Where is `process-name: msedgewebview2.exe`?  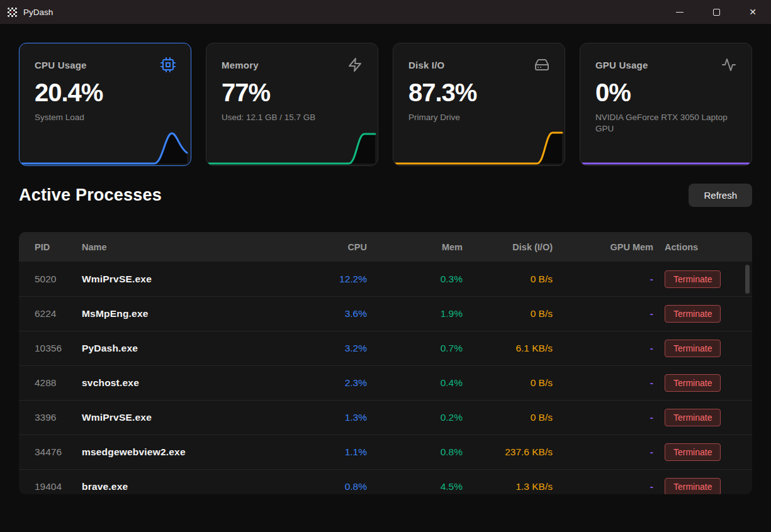
process-name: msedgewebview2.exe is located at coordinates (186, 452).